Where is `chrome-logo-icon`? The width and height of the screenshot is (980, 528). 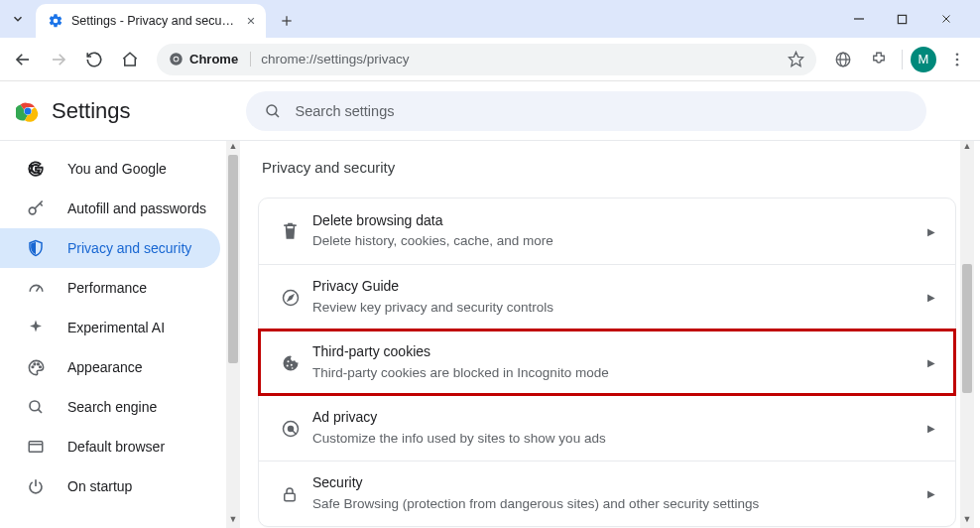
chrome-logo-icon is located at coordinates (28, 111).